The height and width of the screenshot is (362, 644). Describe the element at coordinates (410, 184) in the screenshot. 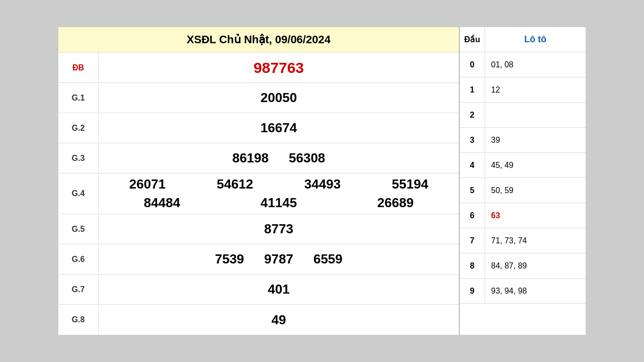

I see `prize-g4-r1-v3: 55194` at that location.